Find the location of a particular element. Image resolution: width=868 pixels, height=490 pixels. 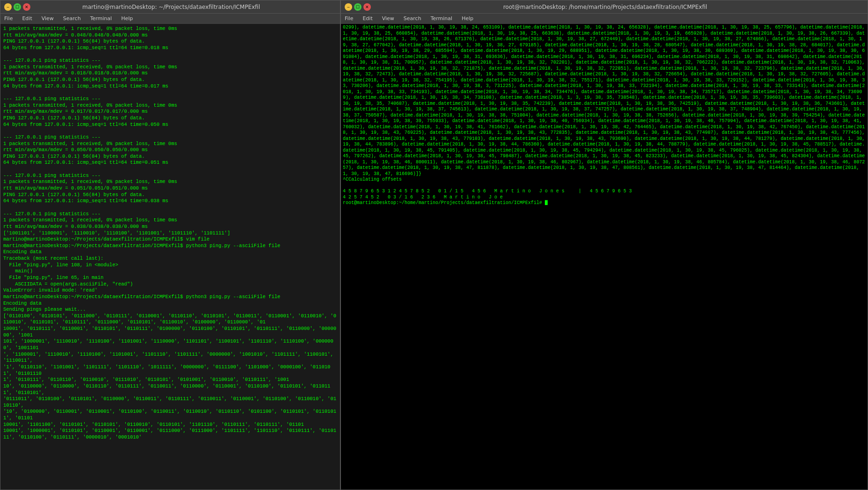

right-menu-search: Search is located at coordinates (412, 19).